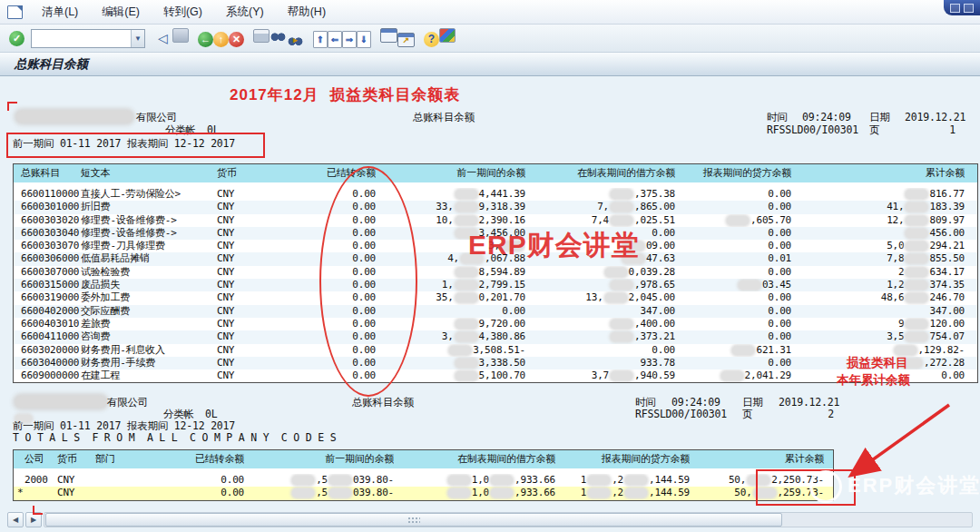 The image size is (980, 532). I want to click on cell-cumulative-balance: 9120.00, so click(884, 324).